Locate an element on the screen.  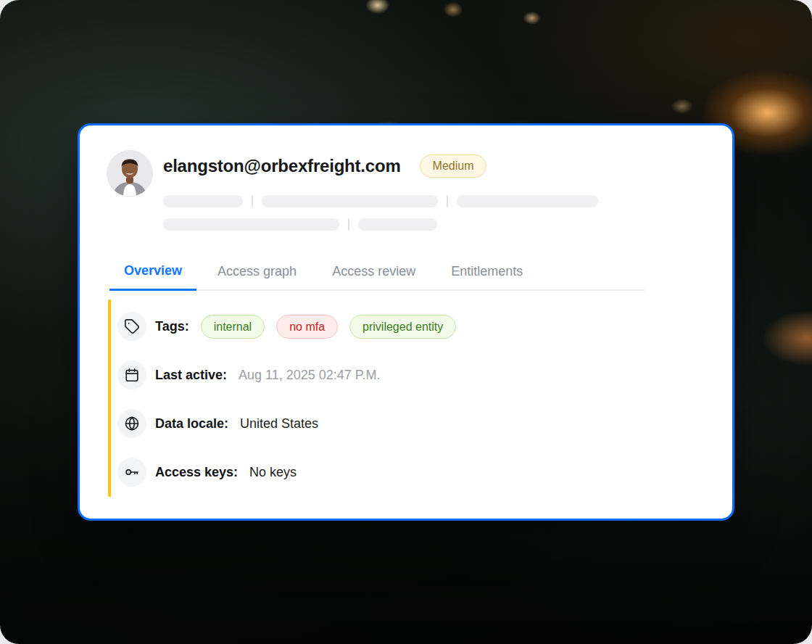
access-keys-value: No keys is located at coordinates (273, 473).